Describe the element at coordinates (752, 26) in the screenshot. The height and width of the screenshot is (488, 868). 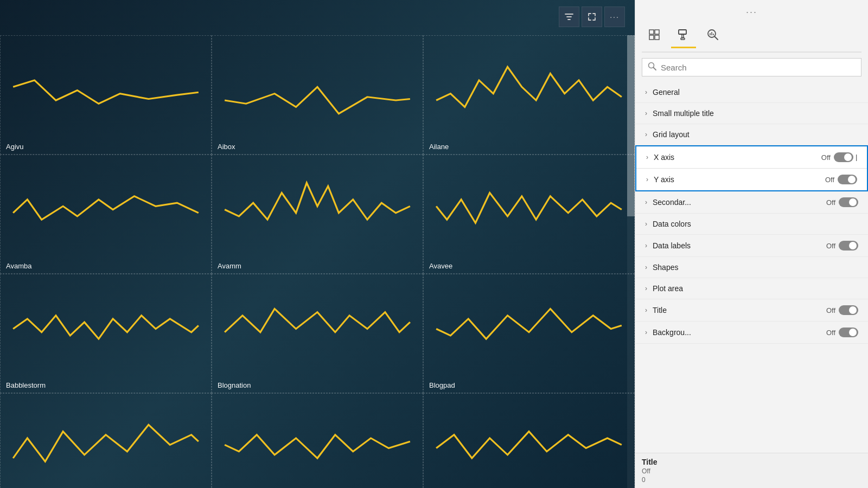
I see `panel-header: ···` at that location.